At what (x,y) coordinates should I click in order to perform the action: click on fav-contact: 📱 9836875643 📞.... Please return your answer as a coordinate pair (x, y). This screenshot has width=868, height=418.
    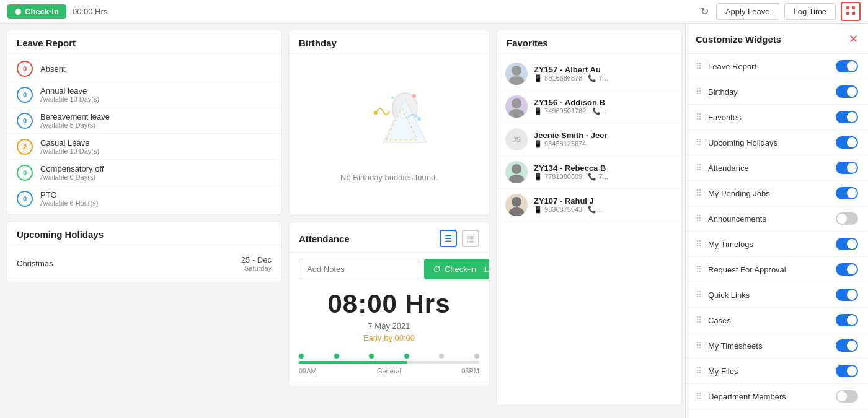
    Looking at the image, I should click on (603, 209).